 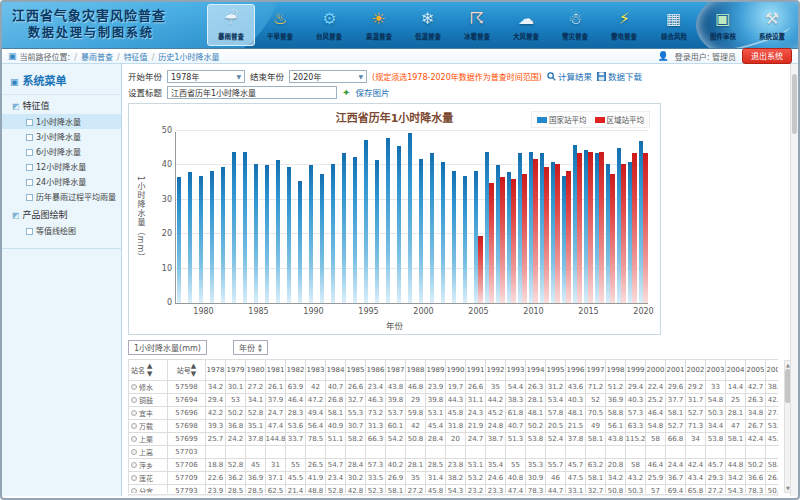 I want to click on column-header-year: 2004, so click(x=736, y=370).